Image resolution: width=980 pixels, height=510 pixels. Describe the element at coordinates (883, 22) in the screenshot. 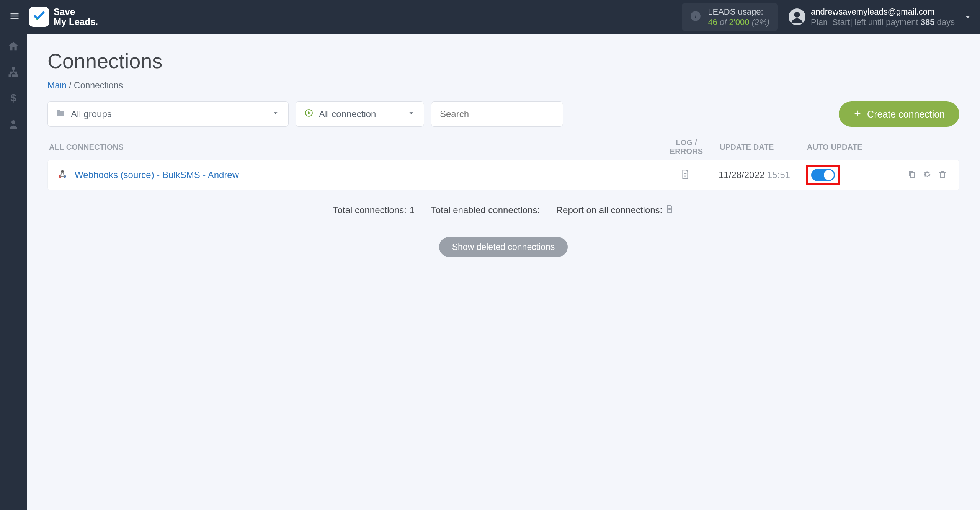

I see `account-plan: Plan |Start| left until payment 385 days` at that location.